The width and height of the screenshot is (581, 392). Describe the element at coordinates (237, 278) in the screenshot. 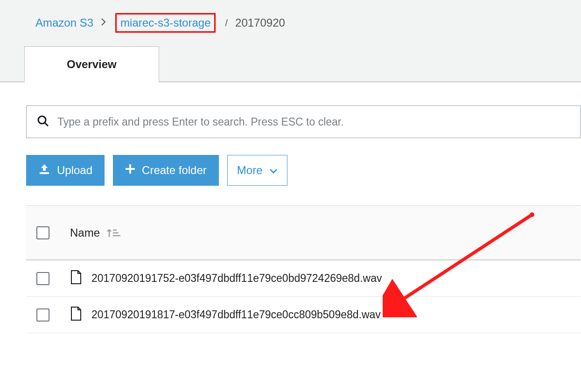

I see `file-name: 20170920191752-e03f497dbdff11e79ce0bd972…` at that location.